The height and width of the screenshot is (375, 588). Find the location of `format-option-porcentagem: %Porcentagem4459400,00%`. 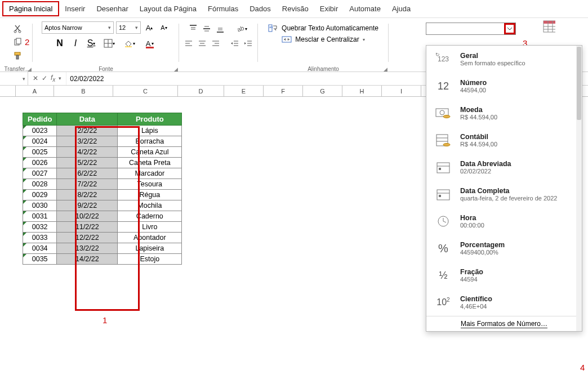

format-option-porcentagem: %Porcentagem4459400,00% is located at coordinates (504, 248).